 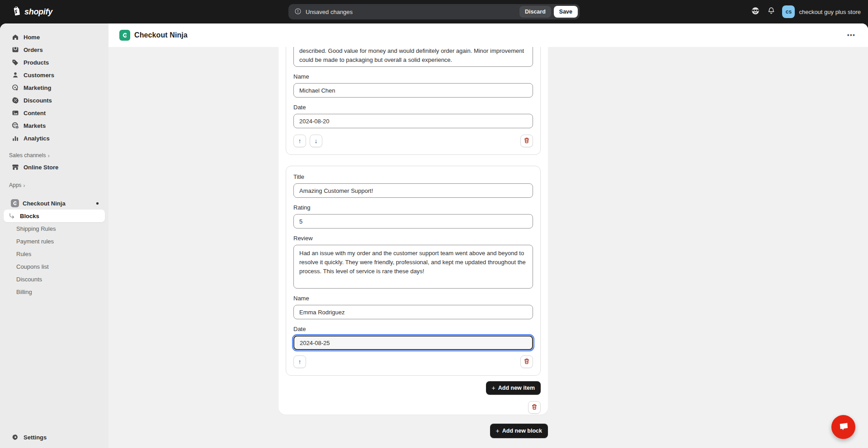 I want to click on sidebar-item-shipping-rules: Shipping Rules, so click(x=54, y=229).